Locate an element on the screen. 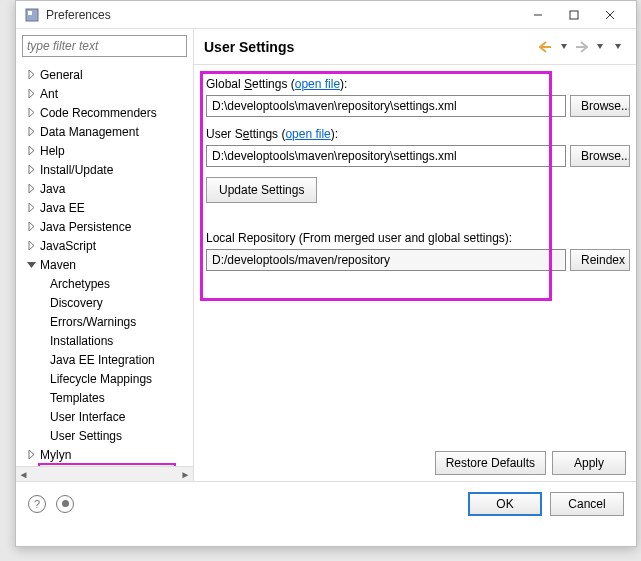 The width and height of the screenshot is (641, 561). tree-item-archetypes: Archetypes is located at coordinates (106, 284).